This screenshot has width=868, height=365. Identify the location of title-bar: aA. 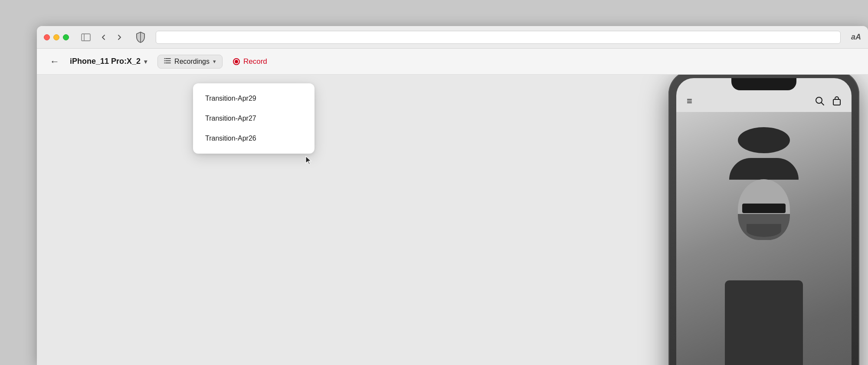
(452, 37).